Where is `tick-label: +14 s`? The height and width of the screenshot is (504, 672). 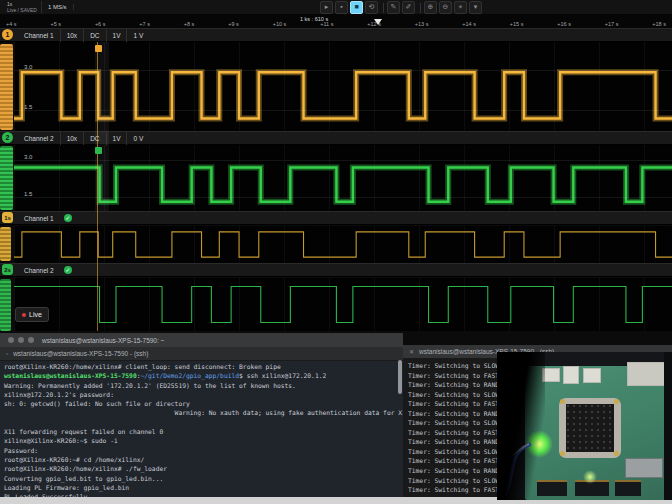
tick-label: +14 s is located at coordinates (469, 24).